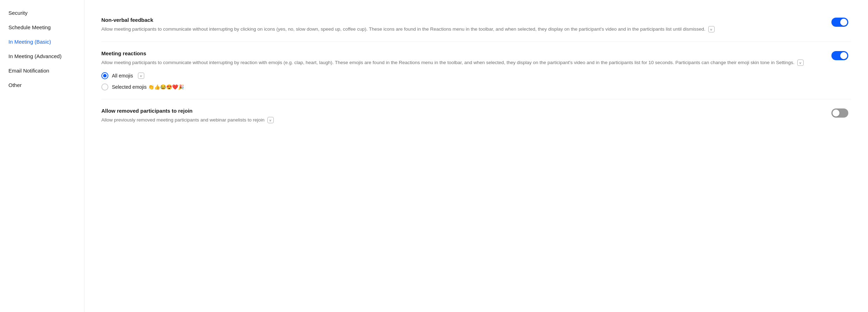  I want to click on setting-desc-meeting-reactions: Allow meeting participants to communicat…, so click(457, 63).